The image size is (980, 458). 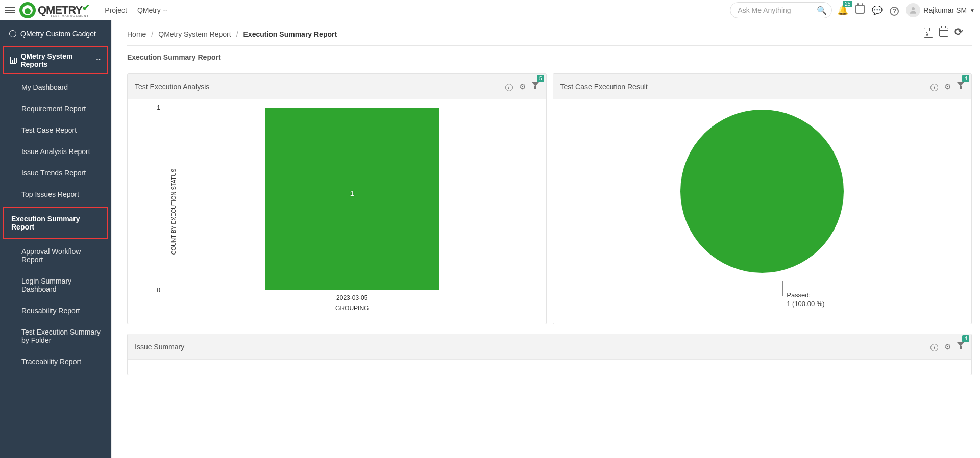 What do you see at coordinates (159, 347) in the screenshot?
I see `card-title: Issue Summary` at bounding box center [159, 347].